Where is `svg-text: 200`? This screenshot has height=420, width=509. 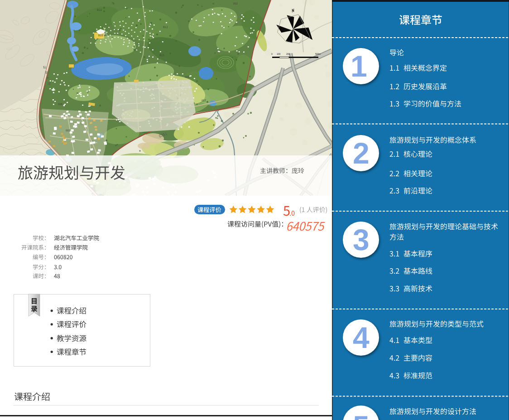 svg-text: 200 is located at coordinates (288, 54).